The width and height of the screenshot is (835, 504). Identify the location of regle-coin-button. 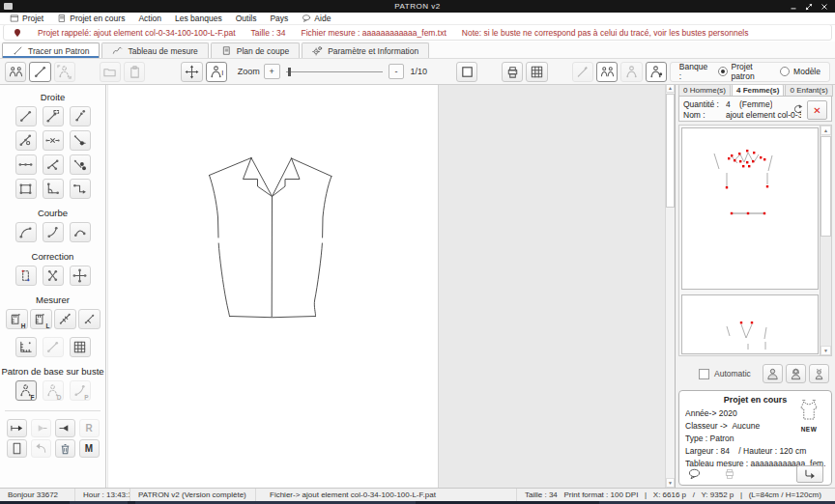
(26, 348).